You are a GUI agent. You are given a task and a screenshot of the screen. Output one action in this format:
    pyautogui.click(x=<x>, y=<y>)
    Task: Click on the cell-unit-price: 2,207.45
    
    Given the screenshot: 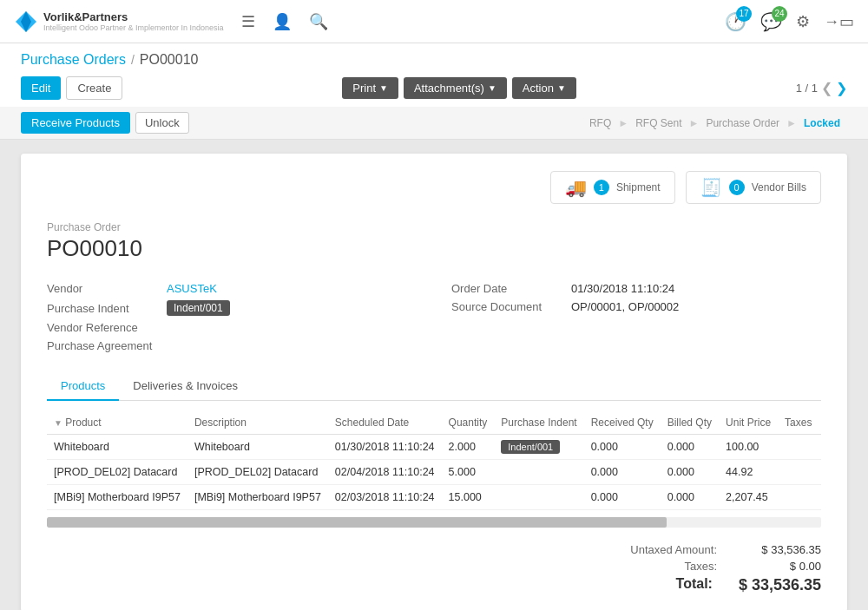 What is the action you would take?
    pyautogui.click(x=748, y=498)
    